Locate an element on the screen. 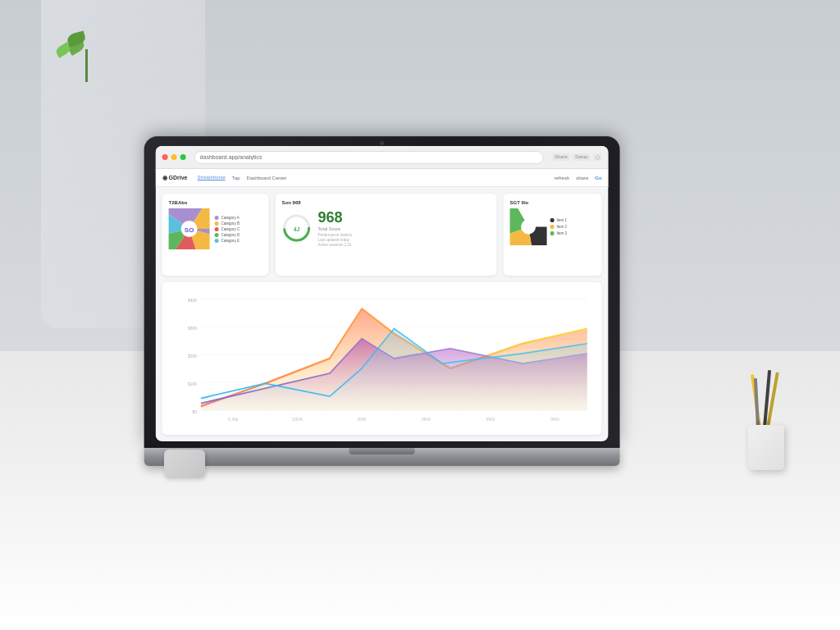 This screenshot has height=630, width=840. svg-text: S.4bk is located at coordinates (233, 420).